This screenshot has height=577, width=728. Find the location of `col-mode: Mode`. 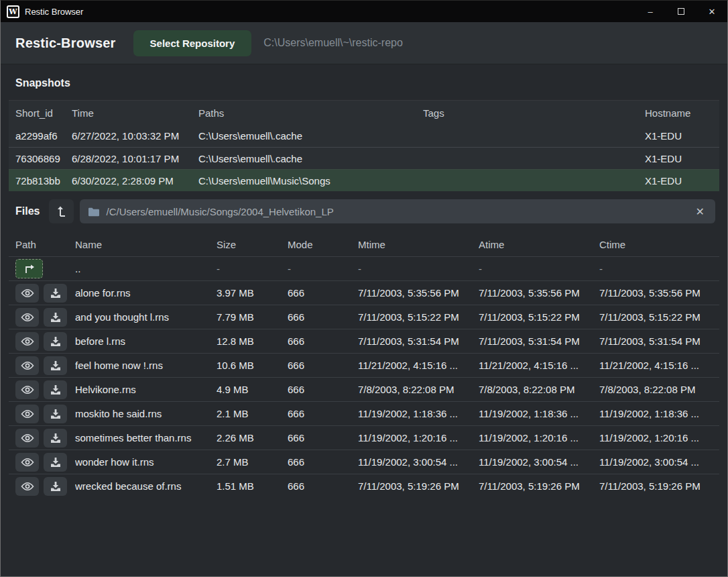

col-mode: Mode is located at coordinates (323, 244).